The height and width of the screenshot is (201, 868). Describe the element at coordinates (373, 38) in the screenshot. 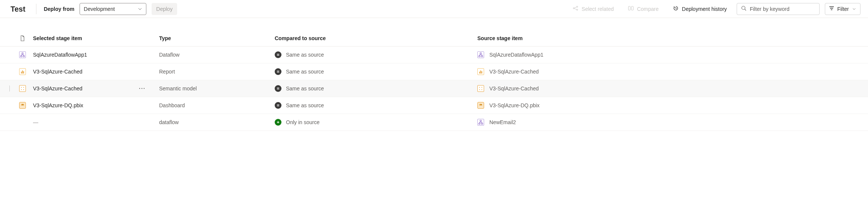

I see `header-compared: Compared to source` at that location.